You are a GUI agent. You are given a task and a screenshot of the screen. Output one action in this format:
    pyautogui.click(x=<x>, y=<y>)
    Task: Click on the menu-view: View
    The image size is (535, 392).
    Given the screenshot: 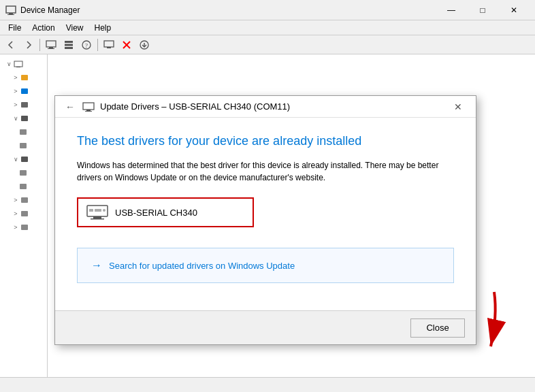 What is the action you would take?
    pyautogui.click(x=75, y=28)
    